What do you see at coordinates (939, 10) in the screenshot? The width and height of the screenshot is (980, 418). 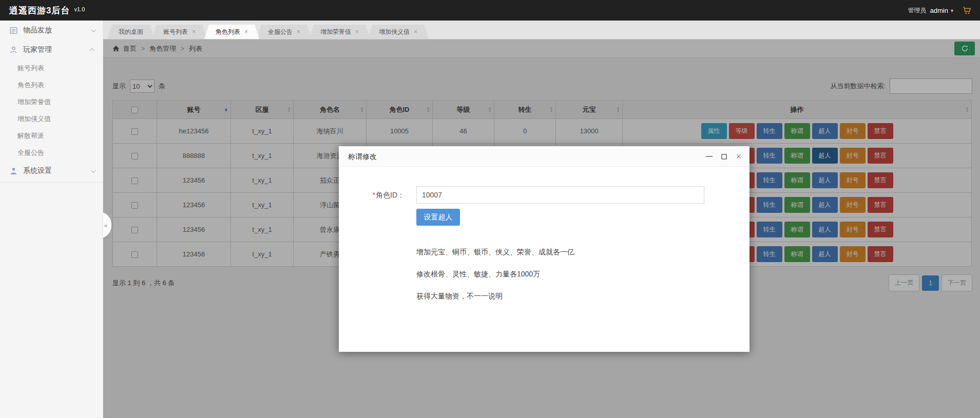 I see `admin-username: admin` at bounding box center [939, 10].